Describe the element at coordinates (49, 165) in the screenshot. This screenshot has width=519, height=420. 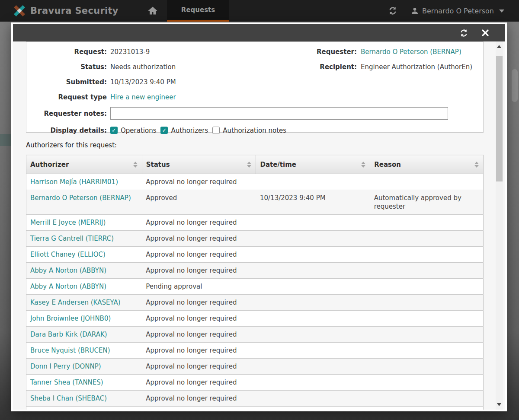
I see `column-label: Authorizer` at that location.